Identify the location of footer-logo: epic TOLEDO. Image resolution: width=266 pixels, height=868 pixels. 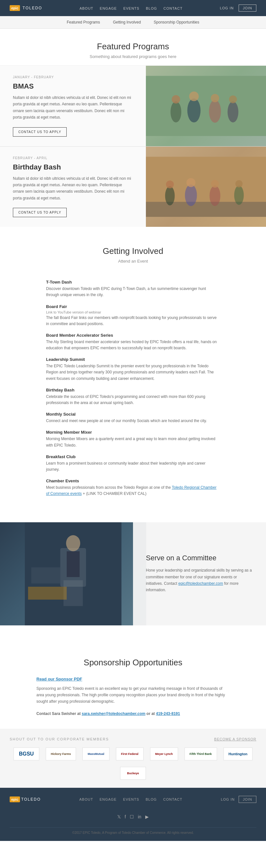
(25, 799).